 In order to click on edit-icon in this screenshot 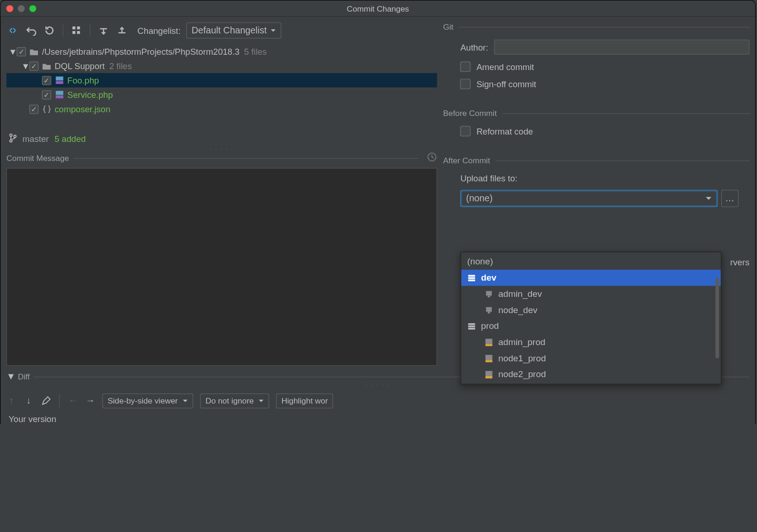, I will do `click(46, 401)`.